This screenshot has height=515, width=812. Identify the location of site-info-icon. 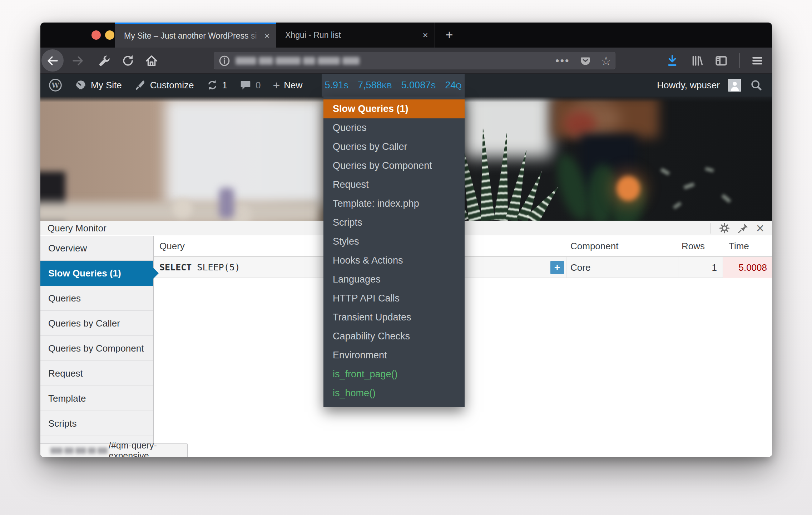
(224, 61).